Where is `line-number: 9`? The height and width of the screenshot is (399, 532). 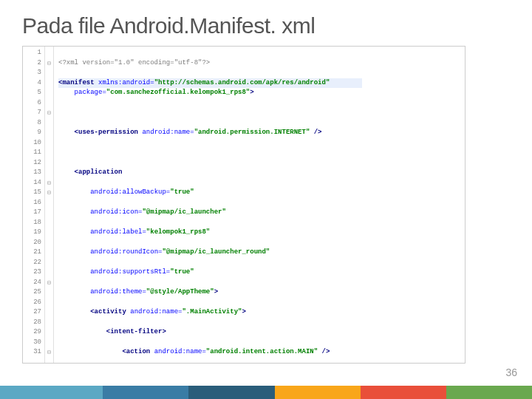
line-number: 9 is located at coordinates (33, 133).